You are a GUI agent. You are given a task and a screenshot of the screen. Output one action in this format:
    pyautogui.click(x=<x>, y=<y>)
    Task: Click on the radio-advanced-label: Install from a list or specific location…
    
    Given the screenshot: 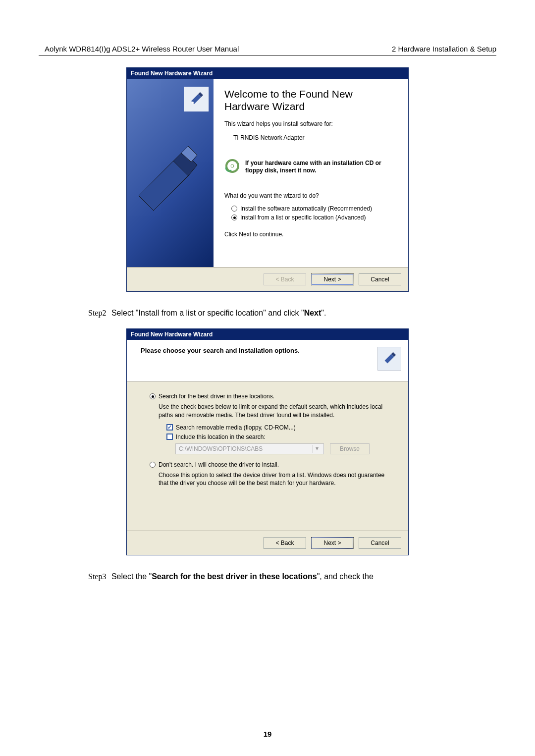 What is the action you would take?
    pyautogui.click(x=303, y=217)
    